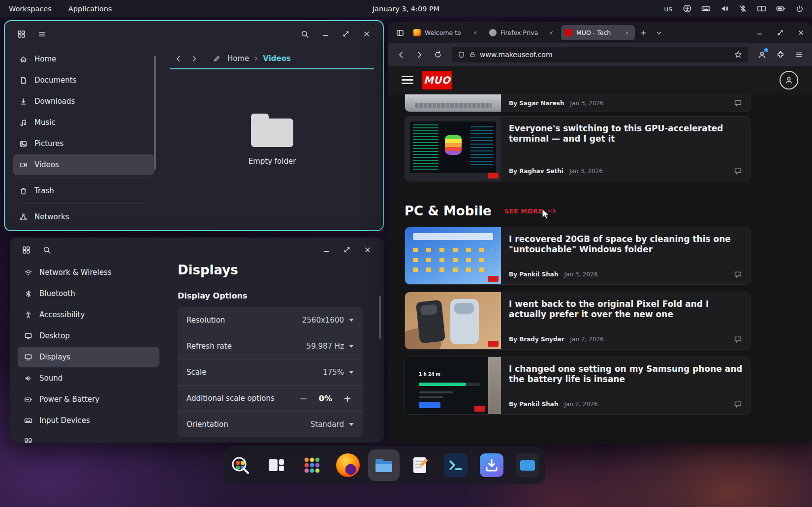  What do you see at coordinates (780, 33) in the screenshot?
I see `window-maximize-button` at bounding box center [780, 33].